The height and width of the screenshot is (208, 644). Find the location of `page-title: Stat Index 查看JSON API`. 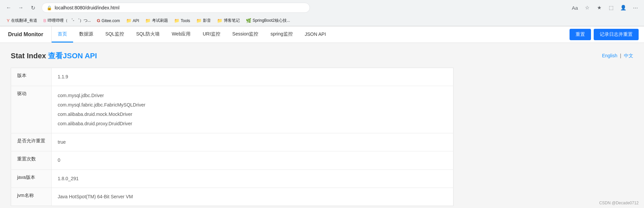

page-title: Stat Index 查看JSON API is located at coordinates (54, 56).